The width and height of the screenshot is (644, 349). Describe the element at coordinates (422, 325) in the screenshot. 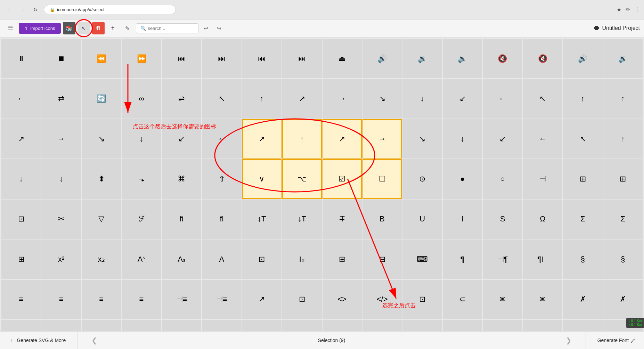

I see `icon-cell: f` at that location.